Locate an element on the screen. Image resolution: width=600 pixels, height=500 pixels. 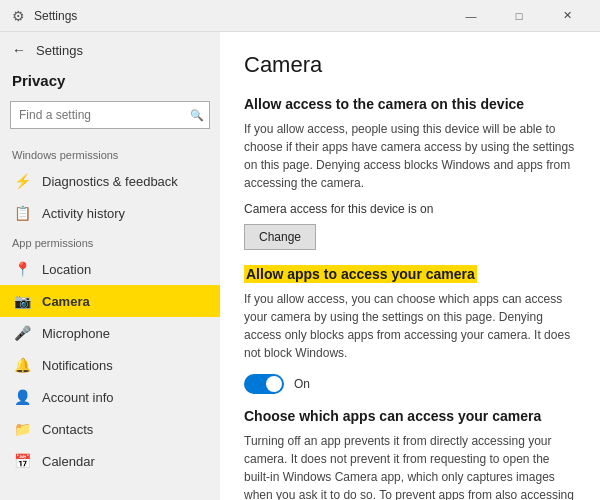
camera-icon: 📷 is located at coordinates (22, 301).